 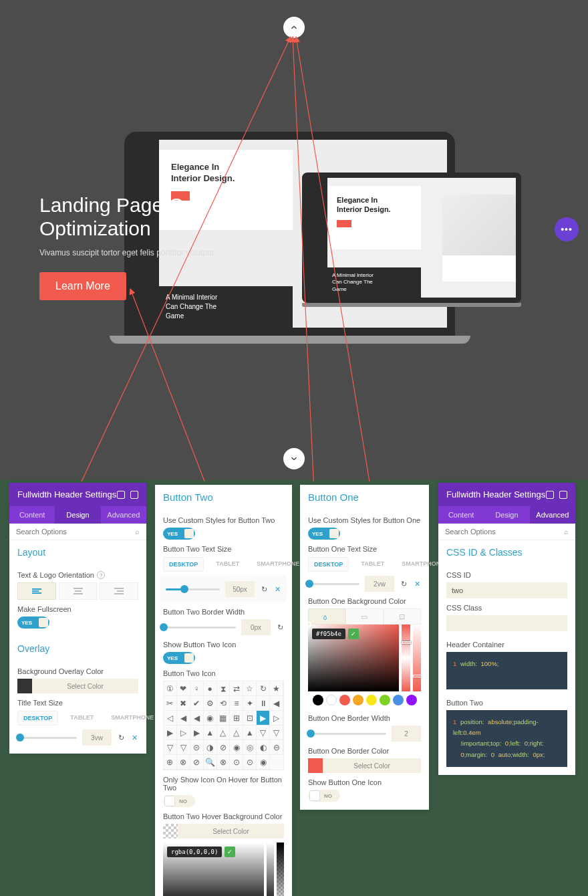 I want to click on border-width-slider, so click(x=199, y=627).